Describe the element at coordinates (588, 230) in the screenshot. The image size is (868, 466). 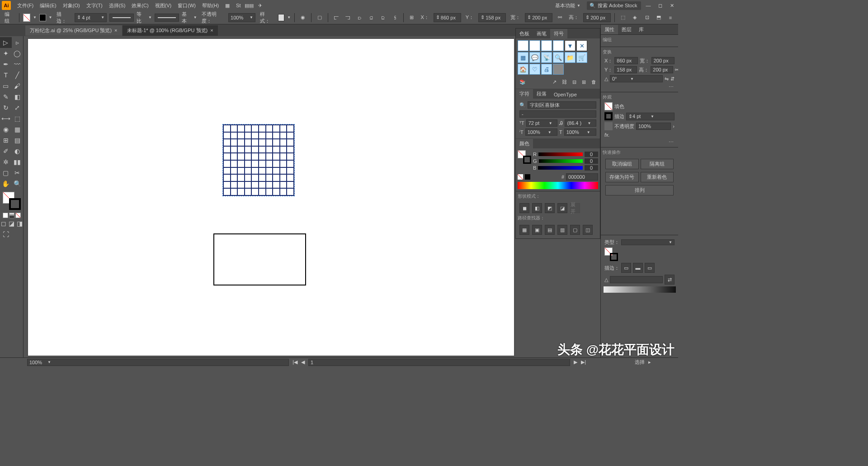
I see `minus-back-icon: ◫` at that location.